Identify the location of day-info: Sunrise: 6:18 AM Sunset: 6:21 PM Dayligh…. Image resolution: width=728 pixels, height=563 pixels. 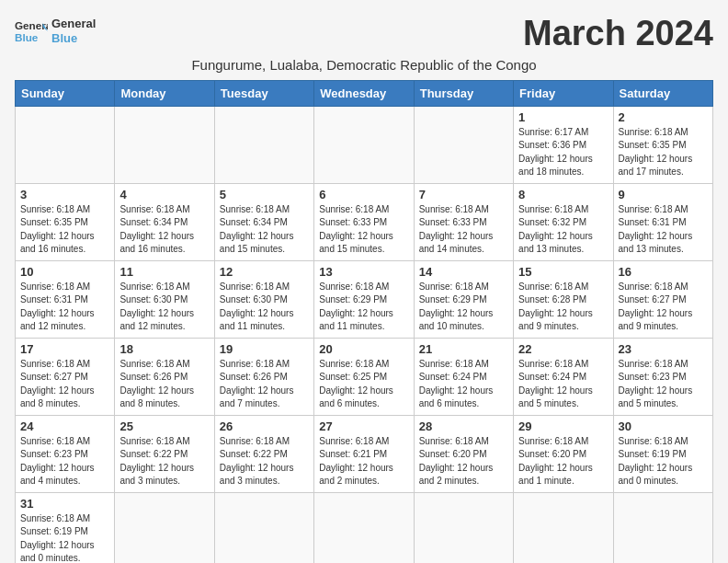
(364, 462).